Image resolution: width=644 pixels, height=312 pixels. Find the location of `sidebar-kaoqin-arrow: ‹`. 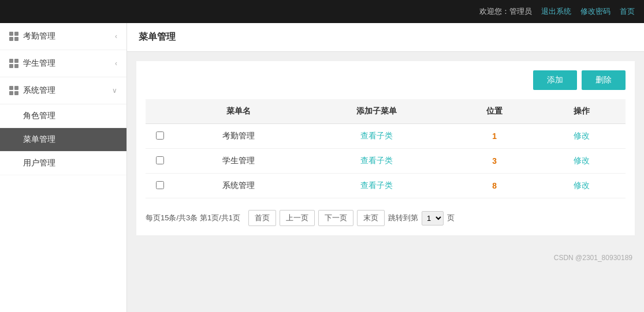

sidebar-kaoqin-arrow: ‹ is located at coordinates (116, 36).